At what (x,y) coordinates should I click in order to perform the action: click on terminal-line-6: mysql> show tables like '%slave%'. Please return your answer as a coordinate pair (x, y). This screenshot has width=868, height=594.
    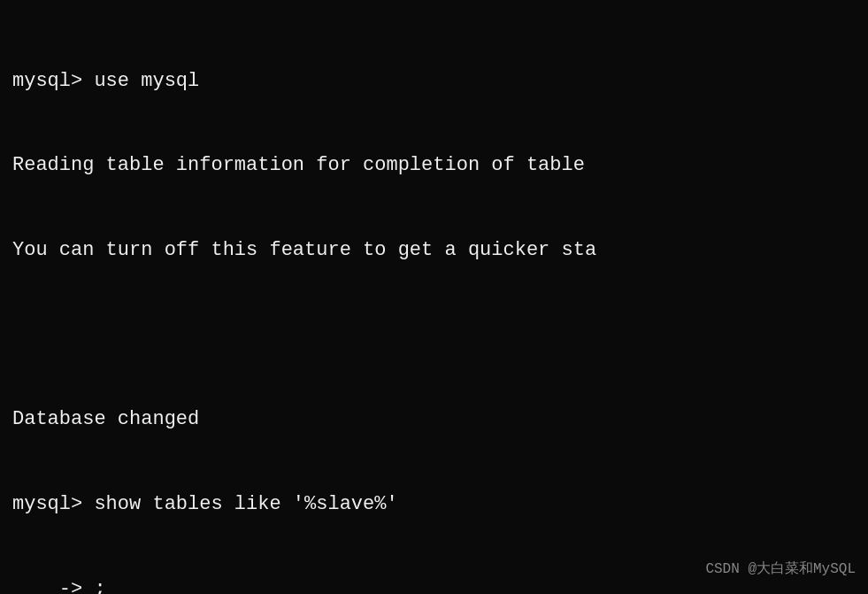
    Looking at the image, I should click on (434, 505).